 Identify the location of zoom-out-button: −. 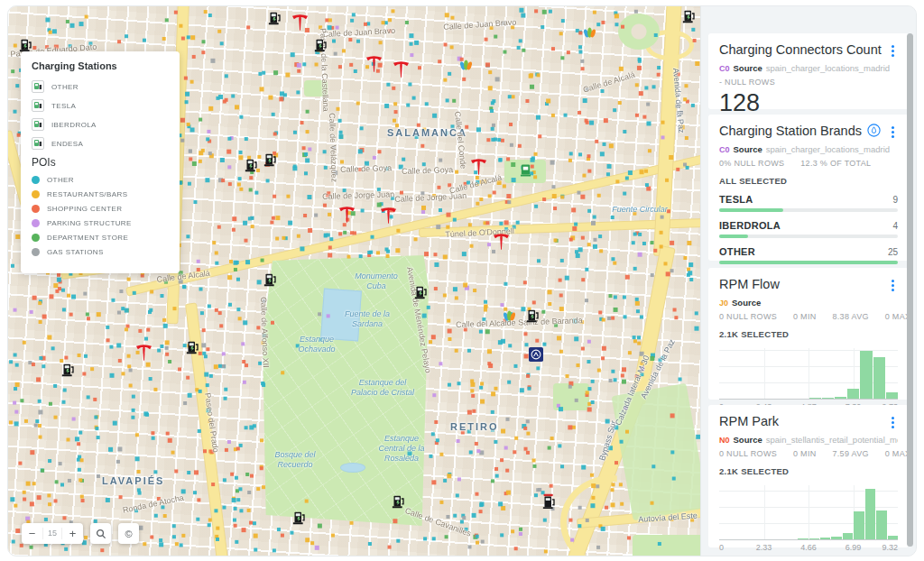
(32, 534).